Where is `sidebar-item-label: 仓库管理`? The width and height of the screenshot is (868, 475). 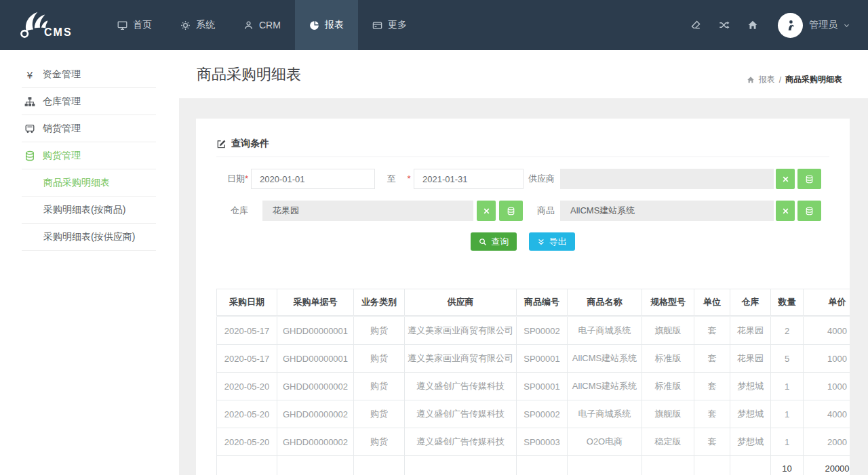 sidebar-item-label: 仓库管理 is located at coordinates (62, 102).